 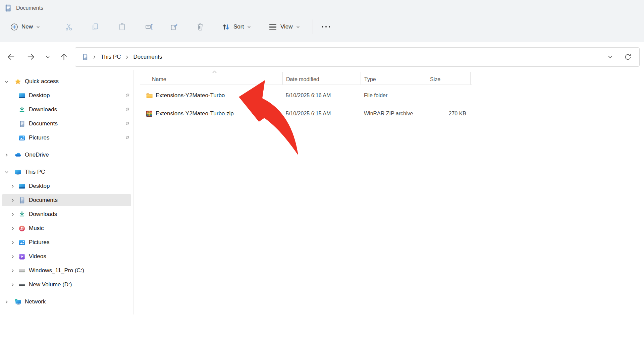 What do you see at coordinates (18, 155) in the screenshot?
I see `onedrive-cloud-icon` at bounding box center [18, 155].